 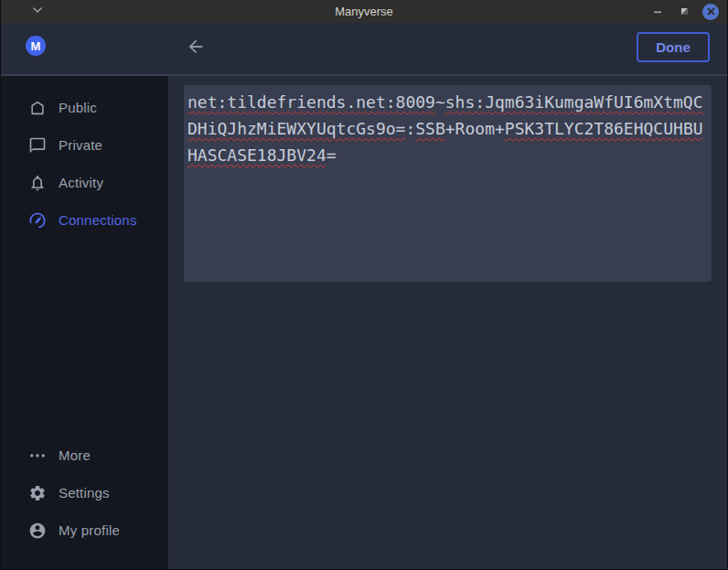 What do you see at coordinates (84, 145) in the screenshot?
I see `sidebar-item-private: Private` at bounding box center [84, 145].